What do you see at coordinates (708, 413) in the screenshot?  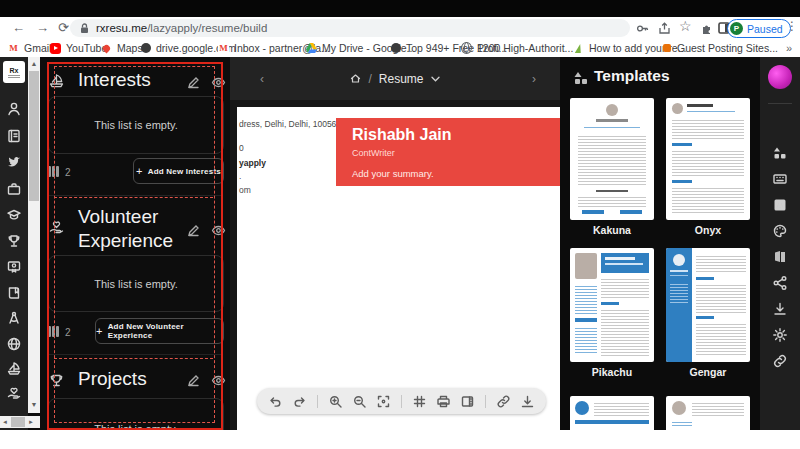 I see `template-card-partial-right` at bounding box center [708, 413].